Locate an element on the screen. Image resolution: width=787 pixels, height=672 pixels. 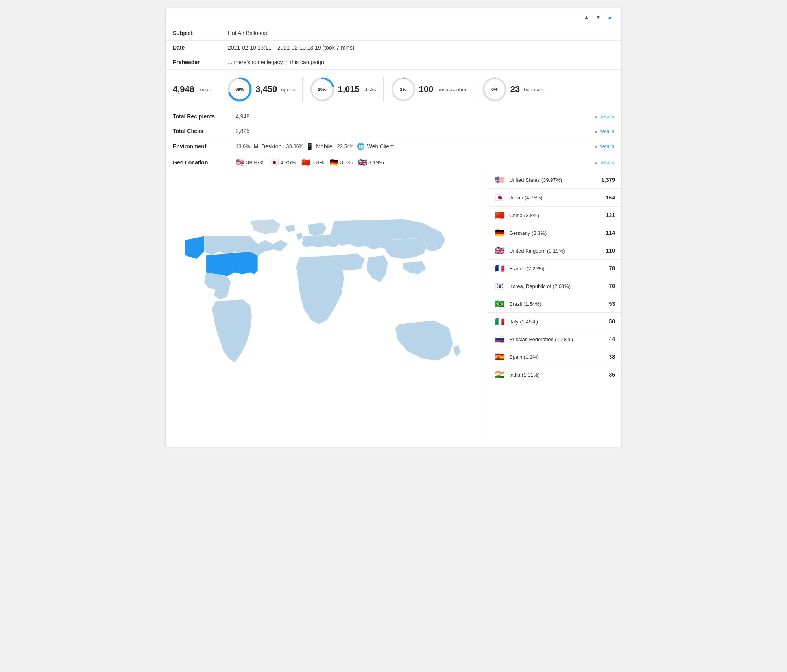
header-controls: ▲ ▼ ▲ is located at coordinates (598, 17).